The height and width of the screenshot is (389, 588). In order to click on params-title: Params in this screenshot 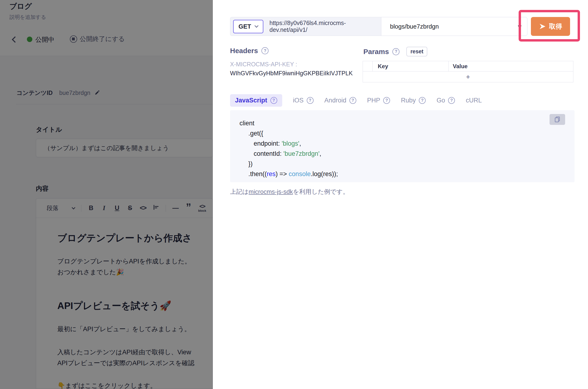, I will do `click(376, 52)`.